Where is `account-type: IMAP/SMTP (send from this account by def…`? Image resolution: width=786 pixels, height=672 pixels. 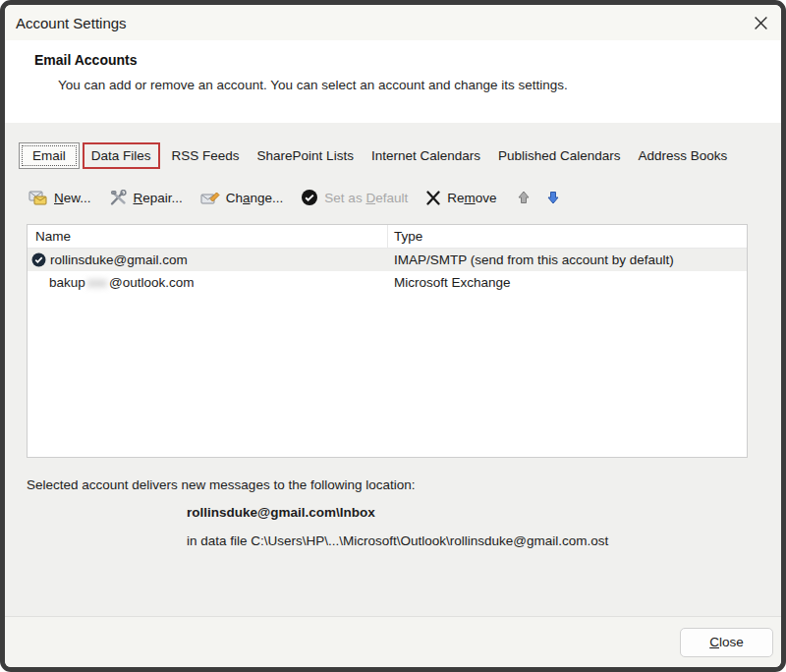 account-type: IMAP/SMTP (send from this account by def… is located at coordinates (568, 259).